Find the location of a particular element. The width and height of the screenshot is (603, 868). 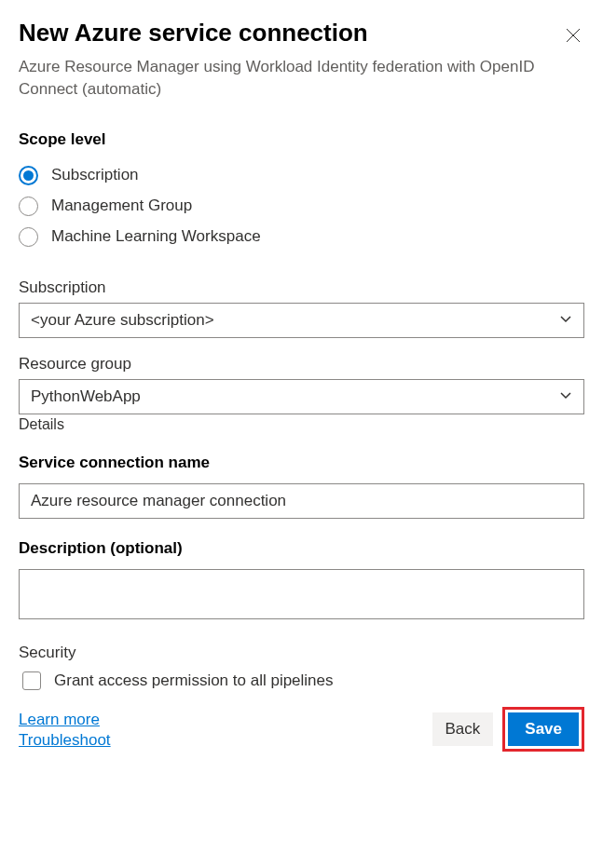

resource-group-select: PythonWebApp is located at coordinates (302, 397).